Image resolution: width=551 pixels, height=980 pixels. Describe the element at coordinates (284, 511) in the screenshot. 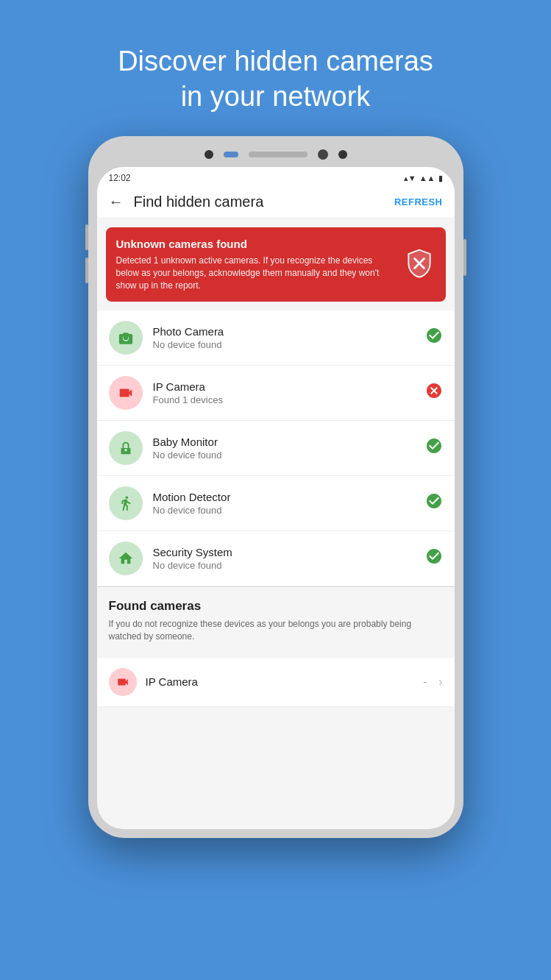

I see `motion-detector-status: No device found` at that location.